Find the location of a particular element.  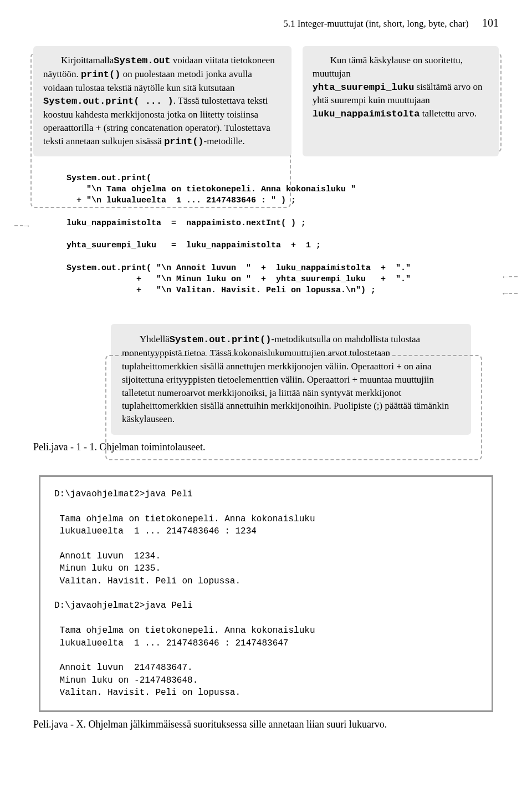

arrow-icon: → is located at coordinates (27, 226).